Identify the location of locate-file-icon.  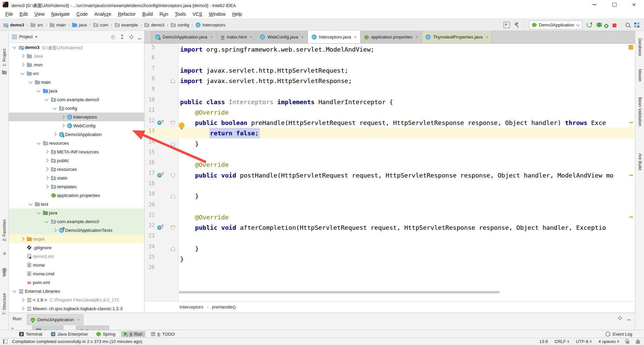
(113, 37).